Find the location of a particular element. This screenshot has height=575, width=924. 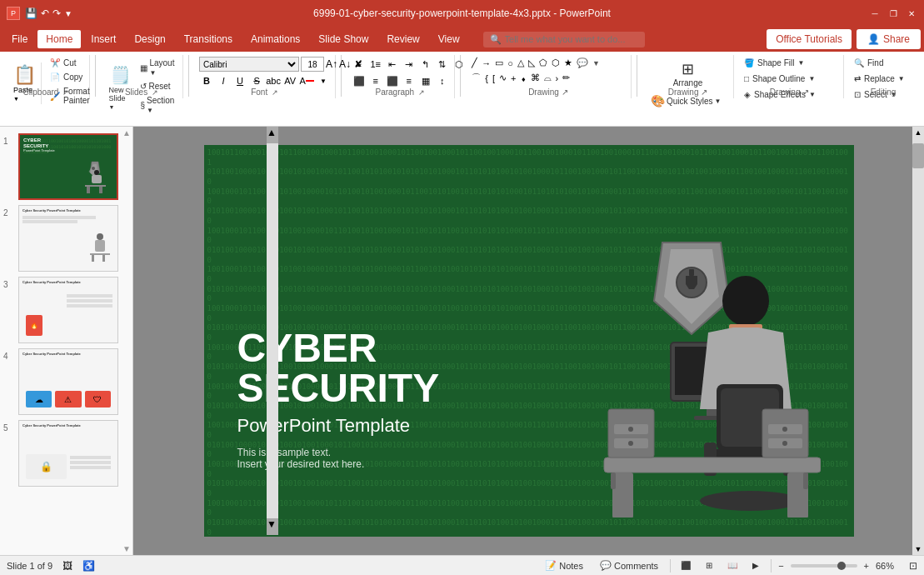

normal-view-button: ⬛ is located at coordinates (686, 566).